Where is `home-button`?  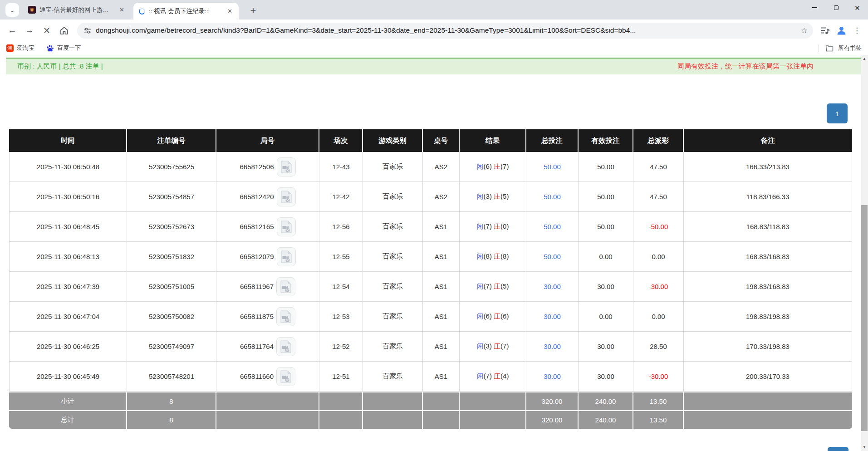 home-button is located at coordinates (64, 30).